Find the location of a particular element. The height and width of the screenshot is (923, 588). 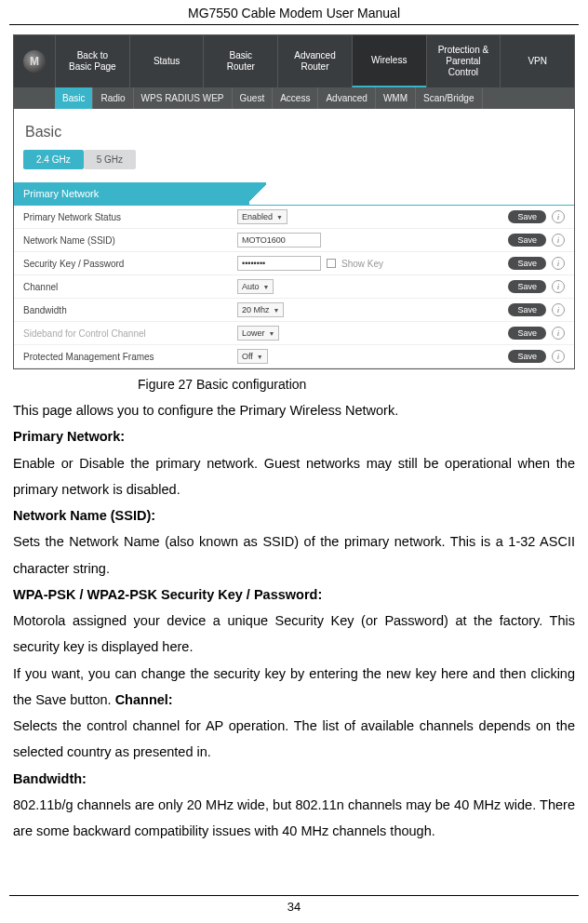

subnav-wps-radius-wep: WPS RADIUS WEP is located at coordinates (183, 99).